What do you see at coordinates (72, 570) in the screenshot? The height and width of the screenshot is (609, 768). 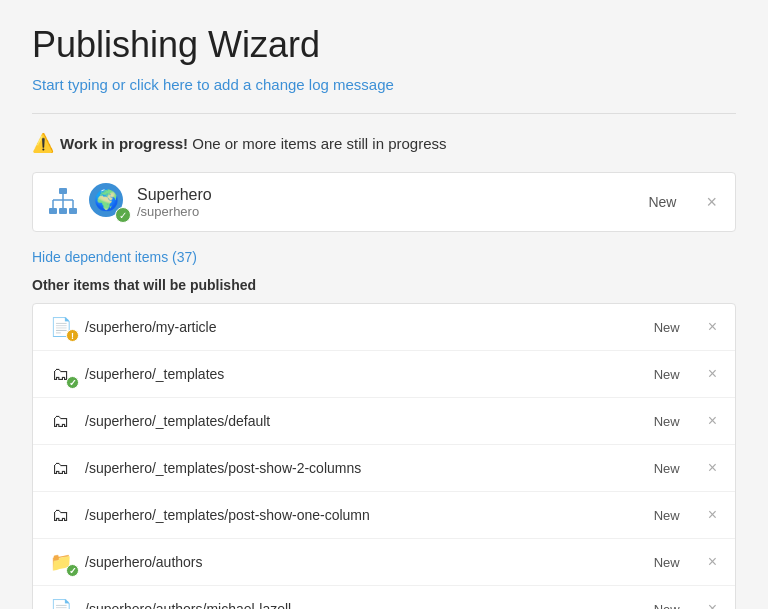 I see `item-badge-5: ✓` at bounding box center [72, 570].